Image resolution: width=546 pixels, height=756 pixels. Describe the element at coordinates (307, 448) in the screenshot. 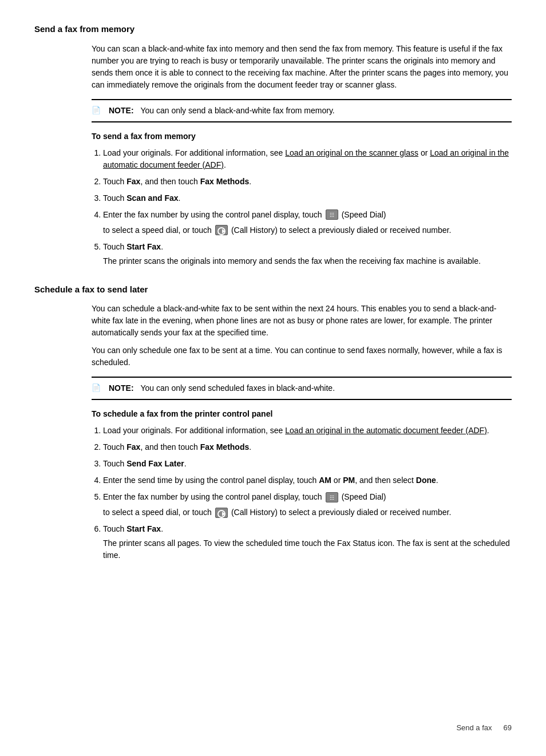

I see `step-schedule-2: Touch Fax, and then touch Fax Methods.` at that location.